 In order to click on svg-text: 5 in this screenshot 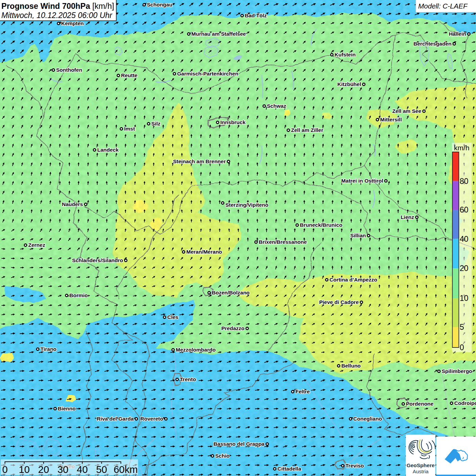, I will do `click(462, 327)`.